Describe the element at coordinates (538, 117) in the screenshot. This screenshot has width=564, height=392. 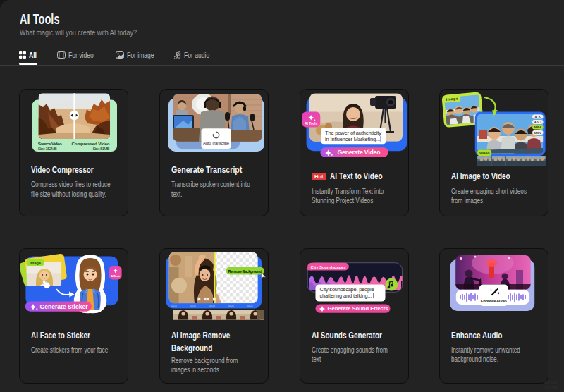
I see `svg-text: 4K` at that location.